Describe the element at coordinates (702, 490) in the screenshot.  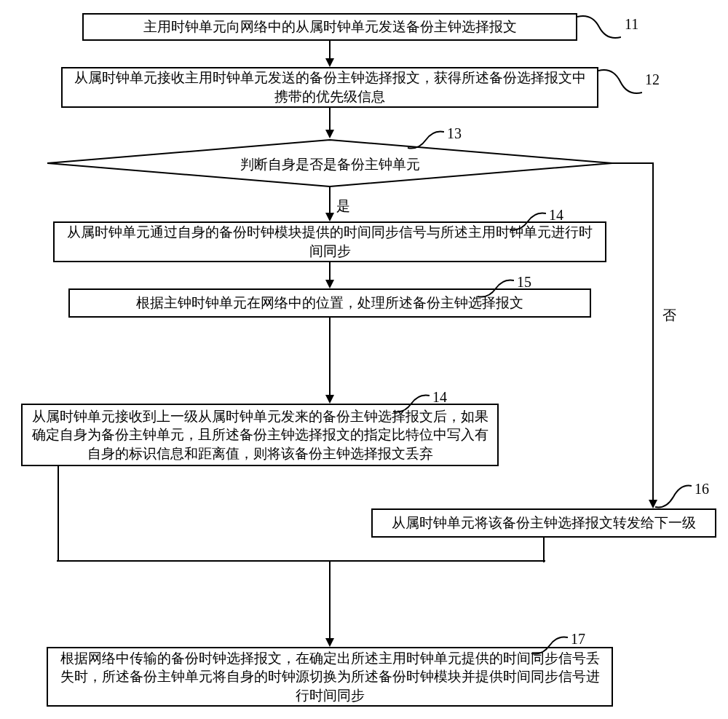
I see `step-16-num: 16` at that location.